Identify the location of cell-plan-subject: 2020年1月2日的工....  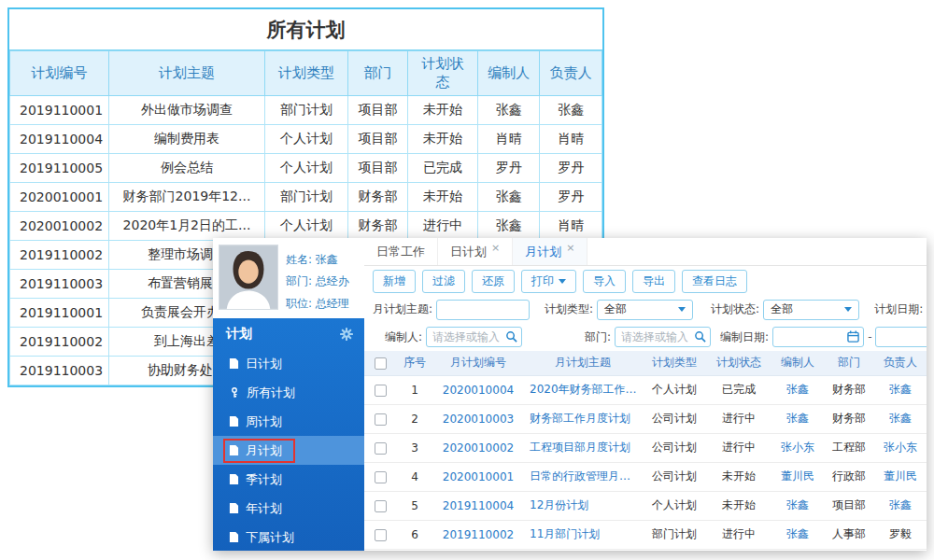
(187, 226).